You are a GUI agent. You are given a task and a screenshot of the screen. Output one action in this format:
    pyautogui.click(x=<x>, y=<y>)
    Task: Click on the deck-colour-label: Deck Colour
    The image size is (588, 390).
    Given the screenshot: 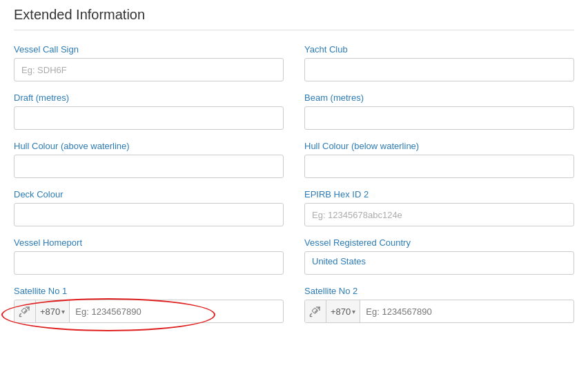 What is the action you would take?
    pyautogui.click(x=149, y=195)
    